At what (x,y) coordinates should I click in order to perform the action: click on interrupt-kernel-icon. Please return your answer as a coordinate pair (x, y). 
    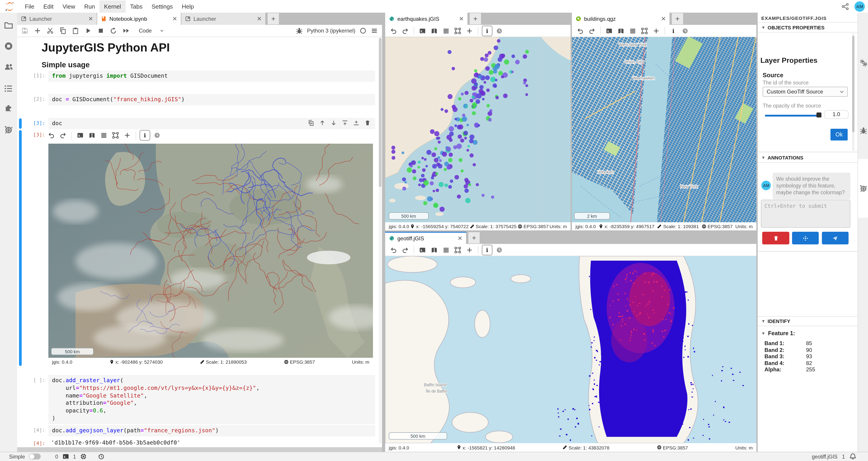
    Looking at the image, I should click on (101, 31).